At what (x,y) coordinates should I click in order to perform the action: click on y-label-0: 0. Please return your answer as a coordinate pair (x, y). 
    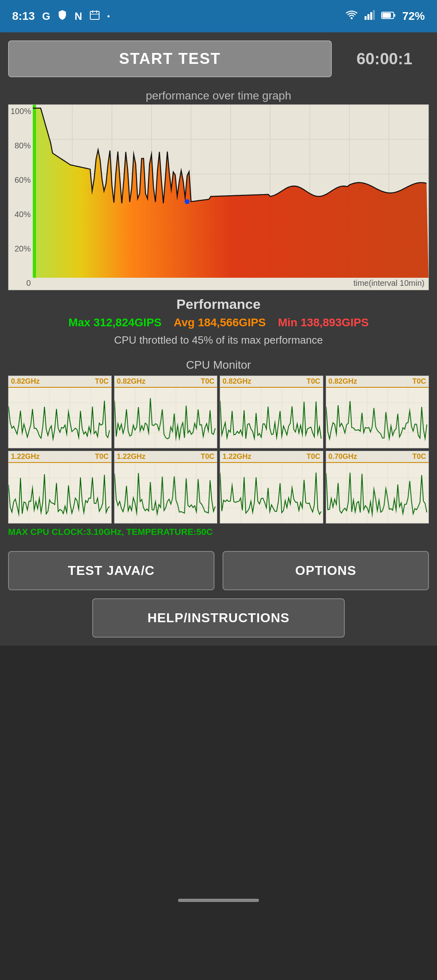
    Looking at the image, I should click on (21, 283).